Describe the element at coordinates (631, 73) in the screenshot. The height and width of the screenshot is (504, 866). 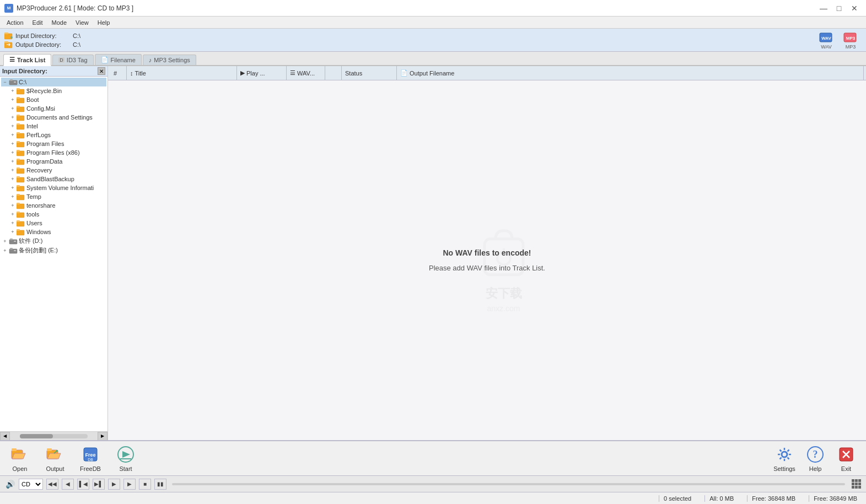
I see `col-header-output: 📄 Output Filename` at that location.